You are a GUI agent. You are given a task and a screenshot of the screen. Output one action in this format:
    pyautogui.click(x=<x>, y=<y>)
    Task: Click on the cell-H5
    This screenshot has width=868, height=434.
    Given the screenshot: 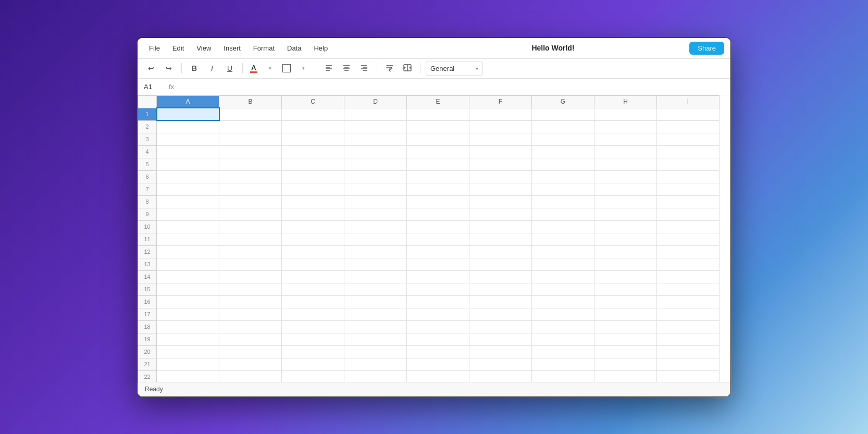 What is the action you would take?
    pyautogui.click(x=626, y=164)
    